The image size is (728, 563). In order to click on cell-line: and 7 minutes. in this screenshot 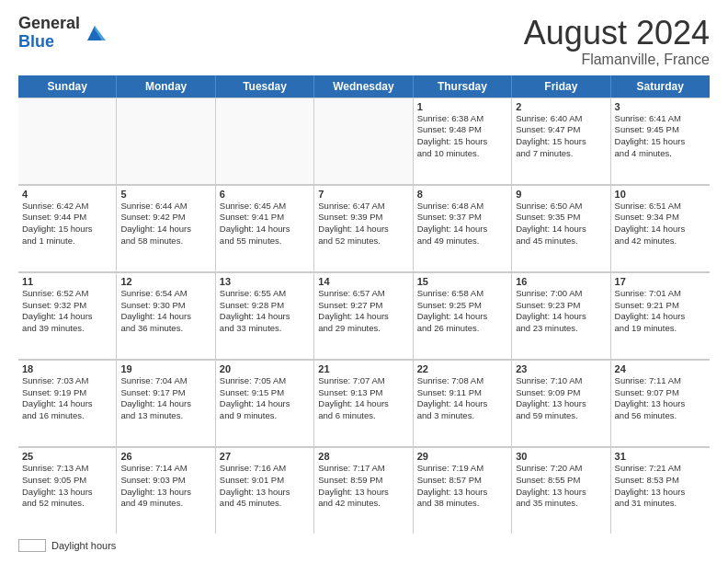, I will do `click(561, 155)`.